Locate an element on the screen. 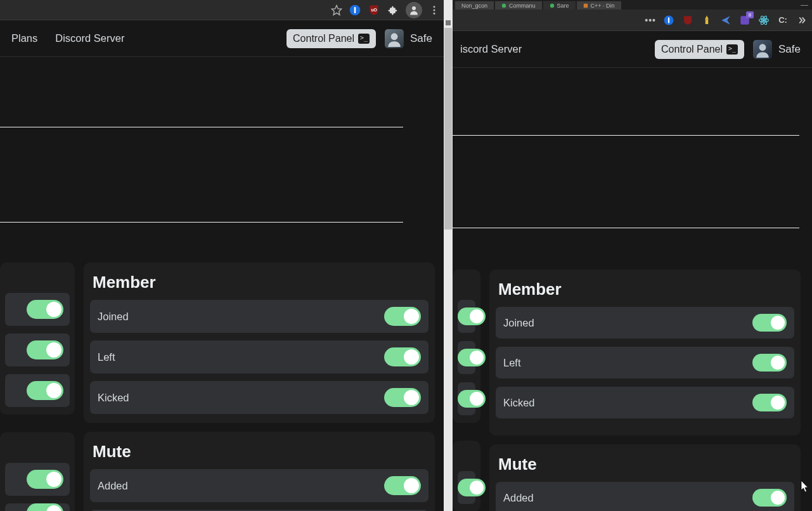  browser-tab: Commanu is located at coordinates (519, 5).